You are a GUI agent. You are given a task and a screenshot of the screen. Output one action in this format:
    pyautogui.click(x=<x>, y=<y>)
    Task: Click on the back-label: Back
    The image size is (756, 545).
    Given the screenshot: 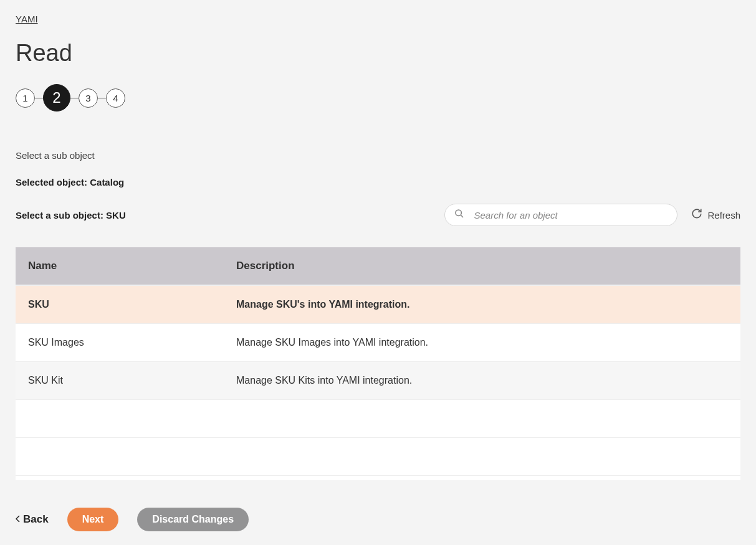 What is the action you would take?
    pyautogui.click(x=36, y=519)
    